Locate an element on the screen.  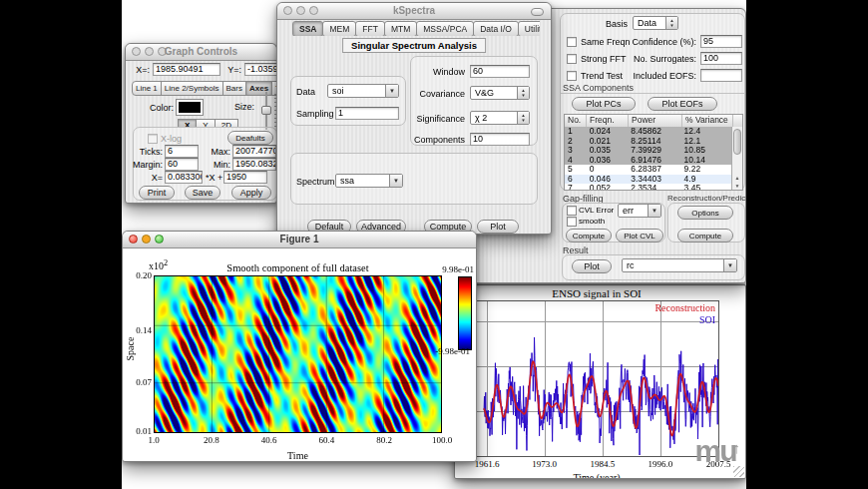
x-tick-label: 1973.0 is located at coordinates (545, 464).